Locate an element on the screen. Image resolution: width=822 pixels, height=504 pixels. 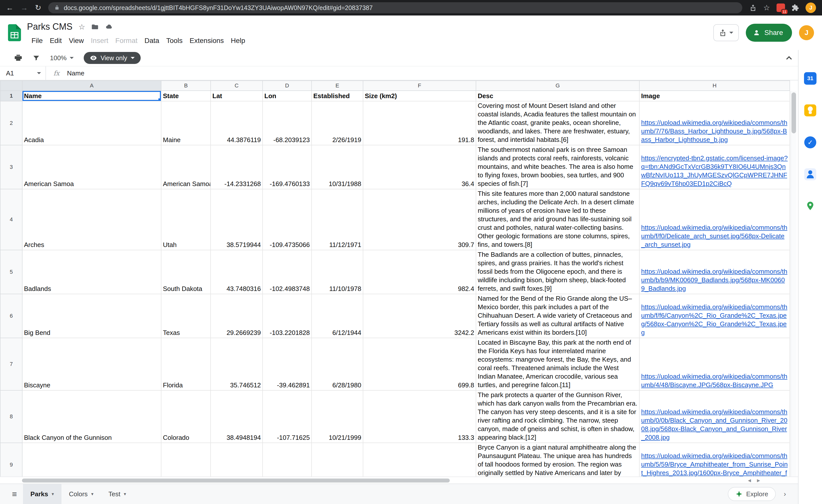
sheets-logo-icon is located at coordinates (15, 33).